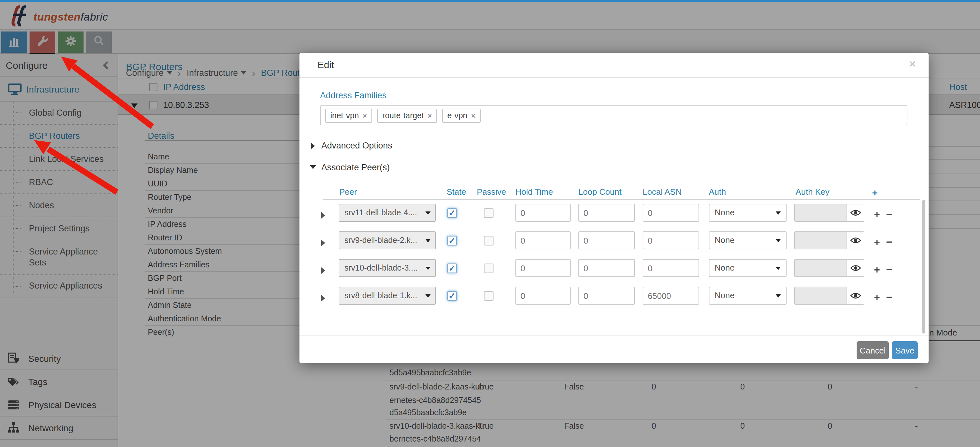  I want to click on address-family-tag: inet-vpn ×, so click(348, 116).